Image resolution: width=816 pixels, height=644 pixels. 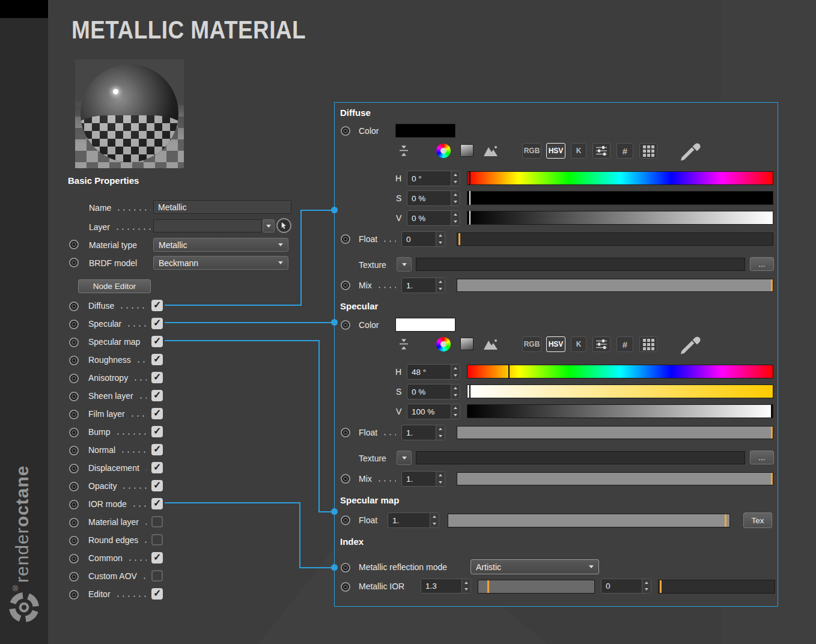 I want to click on palette-grid-button, so click(x=648, y=344).